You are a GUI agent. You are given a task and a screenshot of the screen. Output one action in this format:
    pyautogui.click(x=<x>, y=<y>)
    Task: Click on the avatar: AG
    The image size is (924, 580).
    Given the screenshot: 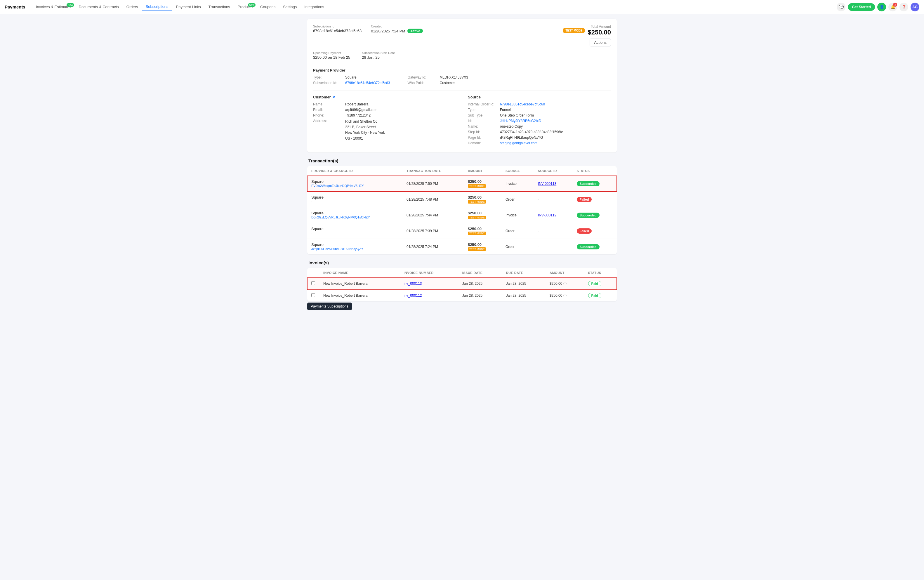 What is the action you would take?
    pyautogui.click(x=915, y=7)
    